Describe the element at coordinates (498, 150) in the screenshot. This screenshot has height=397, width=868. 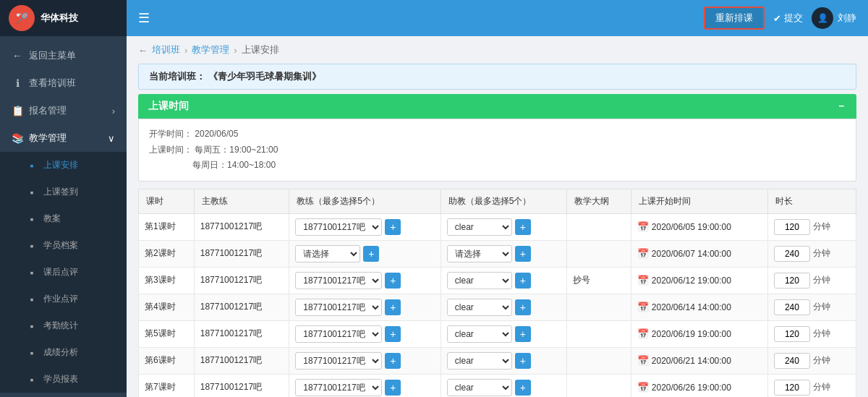
I see `time-info-box: 开学时间： 2020/06/05 上课时间： 每周五：19:00~21:00 每…` at that location.